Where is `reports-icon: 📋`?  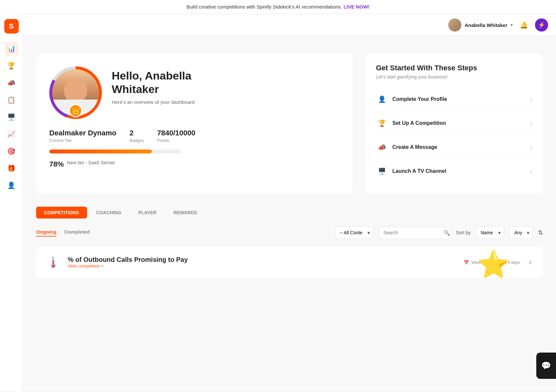
reports-icon: 📋 is located at coordinates (11, 100).